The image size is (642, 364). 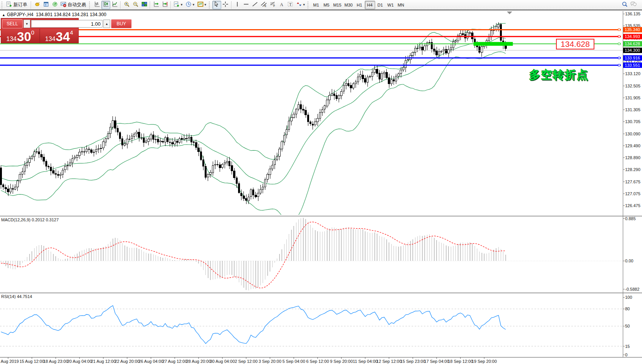 I want to click on svg-text: 6 Sep 12:00, so click(x=317, y=361).